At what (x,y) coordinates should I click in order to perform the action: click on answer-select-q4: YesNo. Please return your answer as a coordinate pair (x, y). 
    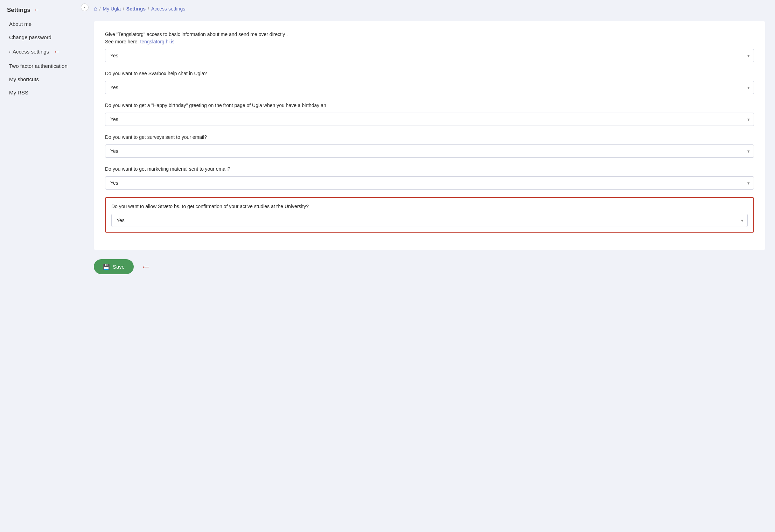
    Looking at the image, I should click on (430, 151).